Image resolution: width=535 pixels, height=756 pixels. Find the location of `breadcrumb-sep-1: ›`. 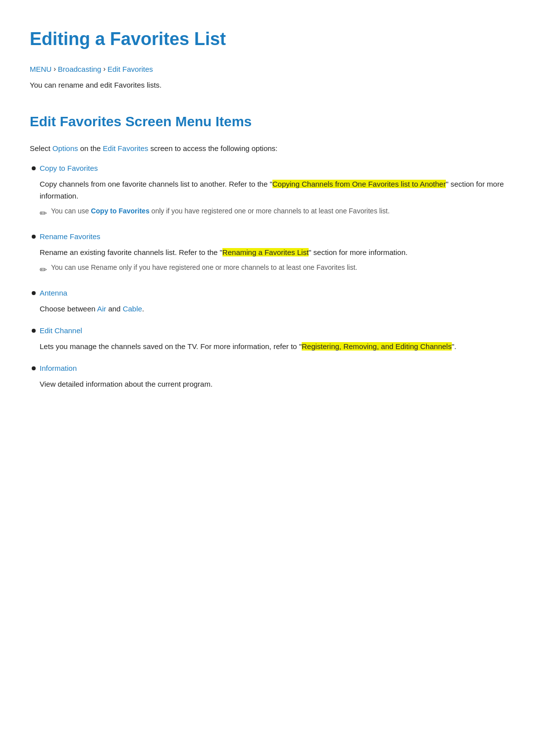

breadcrumb-sep-1: › is located at coordinates (54, 69).